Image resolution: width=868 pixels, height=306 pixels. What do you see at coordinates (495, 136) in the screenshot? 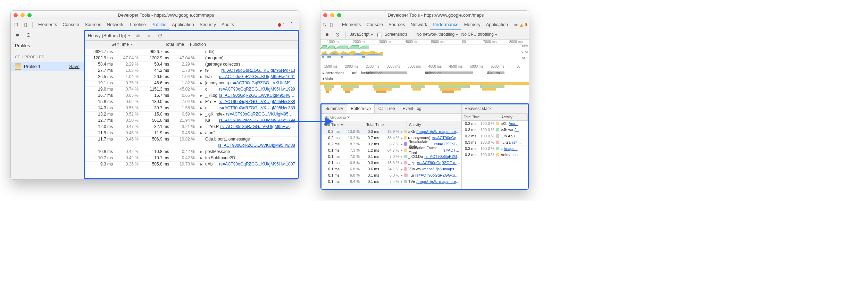
I see `table-row: 0.3 ms100.0 %LJb.Aa /...` at bounding box center [495, 136].